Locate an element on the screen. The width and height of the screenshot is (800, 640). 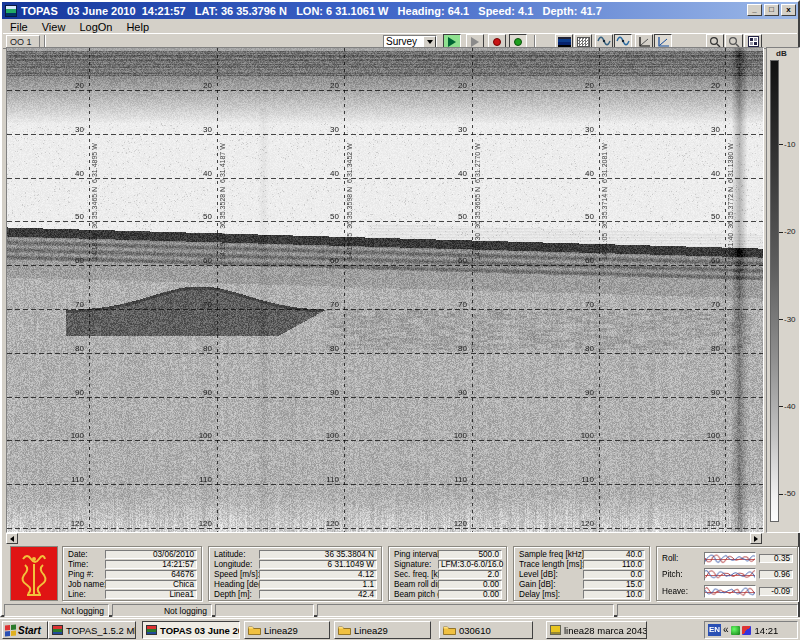
scroll-right-button is located at coordinates (756, 538).